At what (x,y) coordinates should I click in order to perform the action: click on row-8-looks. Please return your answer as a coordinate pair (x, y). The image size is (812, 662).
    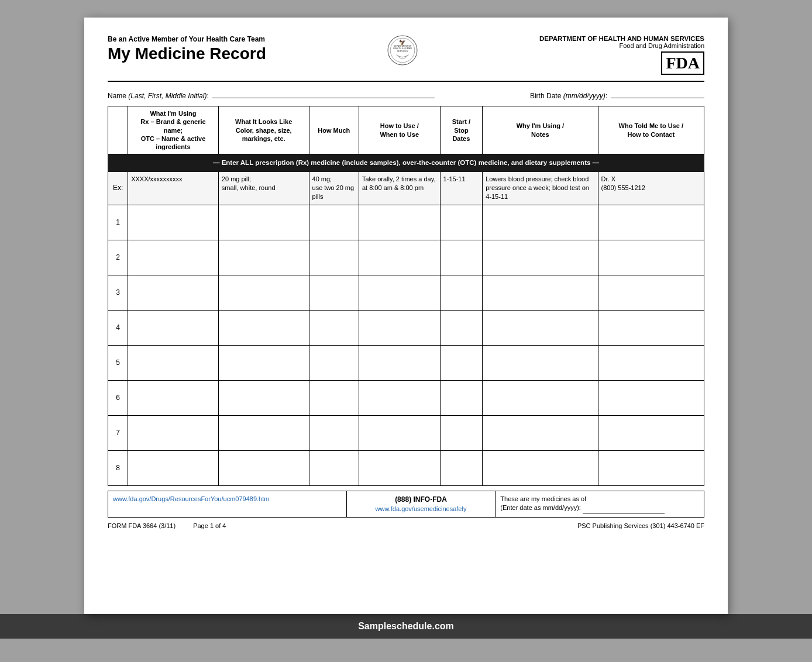
    Looking at the image, I should click on (263, 468).